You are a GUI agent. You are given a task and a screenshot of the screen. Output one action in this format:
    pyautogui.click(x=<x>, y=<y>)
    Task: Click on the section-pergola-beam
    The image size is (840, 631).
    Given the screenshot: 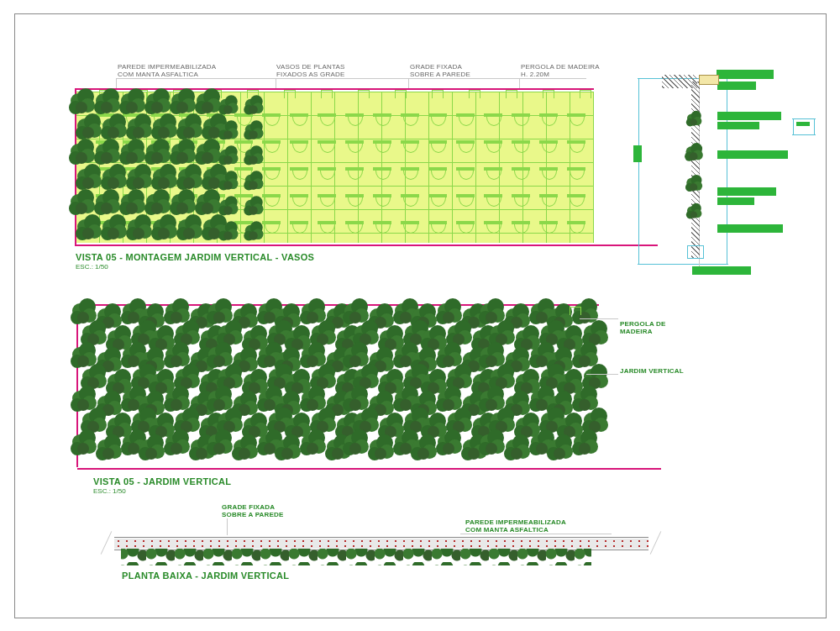 What is the action you would take?
    pyautogui.click(x=709, y=80)
    